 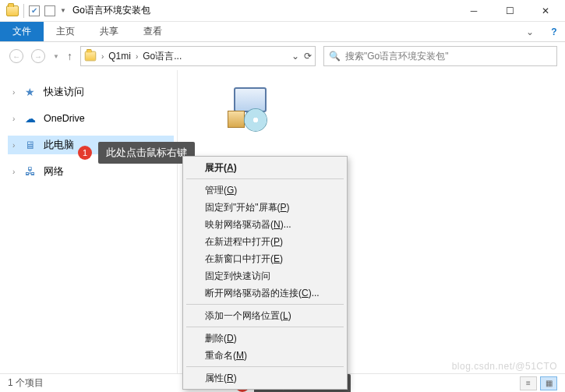 What do you see at coordinates (295, 56) in the screenshot?
I see `address-dropdown-icon: ⌄` at bounding box center [295, 56].